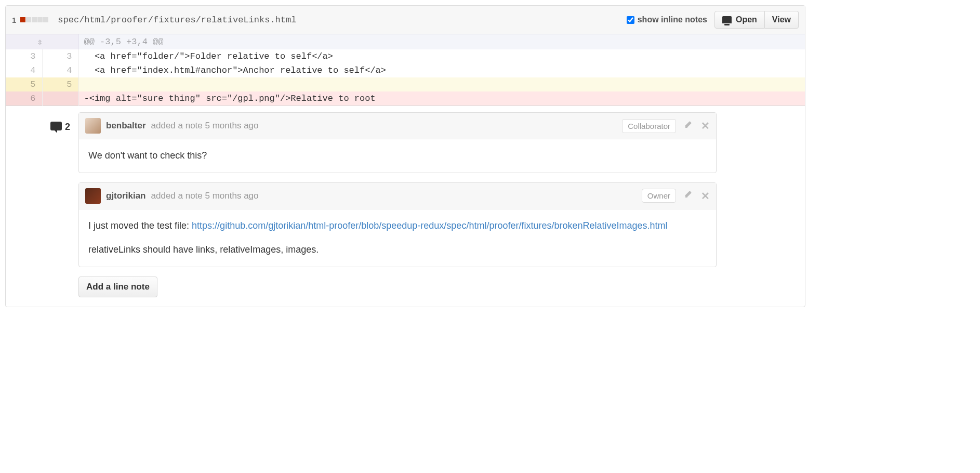 The width and height of the screenshot is (980, 473). I want to click on hunk-header-row: ⇳ @@ -3,5 +3,4 @@, so click(405, 42).